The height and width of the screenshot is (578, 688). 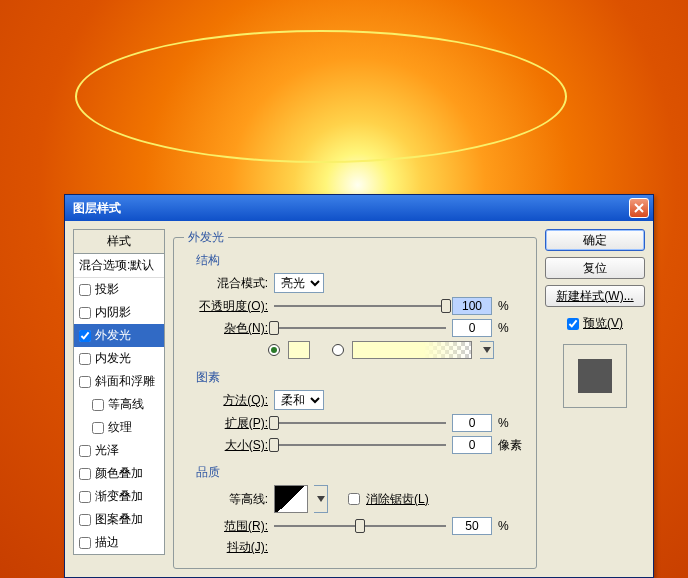 What do you see at coordinates (232, 500) in the screenshot?
I see `contour-label: 等高线:` at bounding box center [232, 500].